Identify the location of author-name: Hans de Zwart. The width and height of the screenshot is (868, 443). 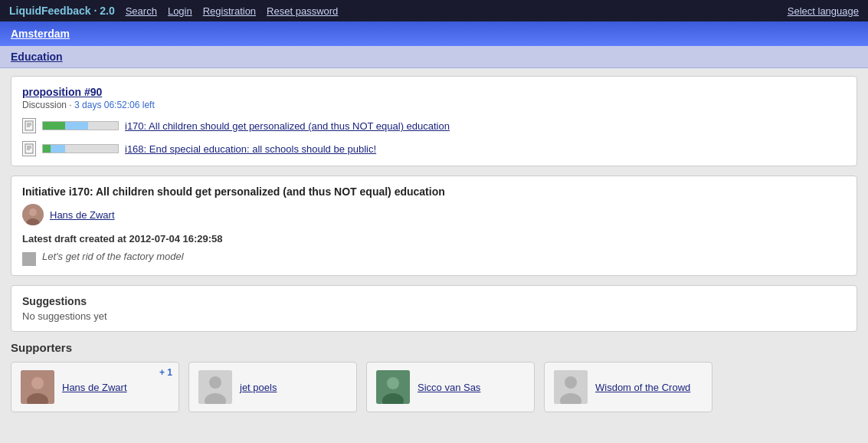
(83, 215).